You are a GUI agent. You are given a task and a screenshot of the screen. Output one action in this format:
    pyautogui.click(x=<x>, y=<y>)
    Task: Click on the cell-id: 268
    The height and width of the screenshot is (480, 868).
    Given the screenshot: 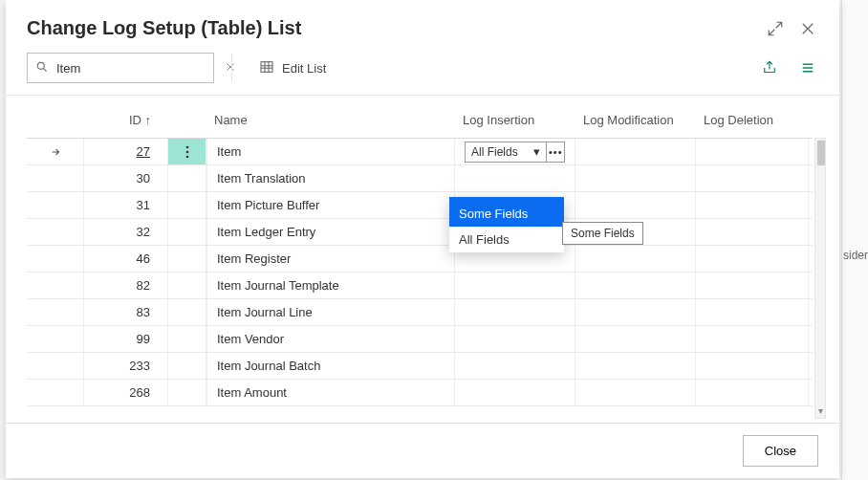 What is the action you would take?
    pyautogui.click(x=126, y=392)
    